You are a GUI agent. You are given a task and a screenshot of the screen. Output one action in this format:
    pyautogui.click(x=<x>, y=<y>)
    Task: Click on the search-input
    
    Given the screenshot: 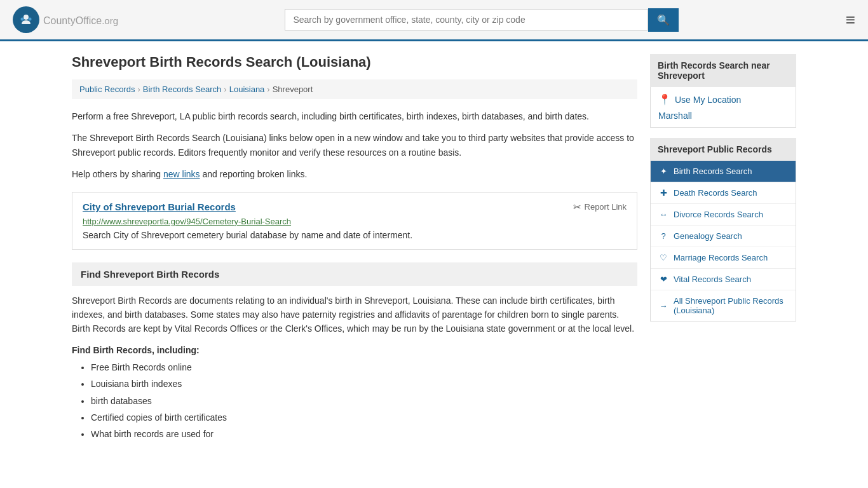 What is the action you would take?
    pyautogui.click(x=466, y=20)
    